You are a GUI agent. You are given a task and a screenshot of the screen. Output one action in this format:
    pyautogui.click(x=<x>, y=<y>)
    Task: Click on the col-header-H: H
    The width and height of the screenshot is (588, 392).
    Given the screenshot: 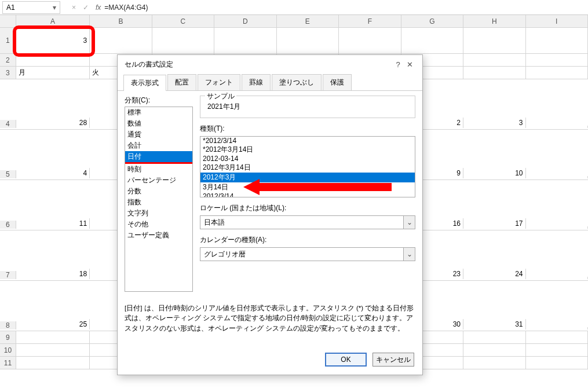 What is the action you would take?
    pyautogui.click(x=495, y=21)
    